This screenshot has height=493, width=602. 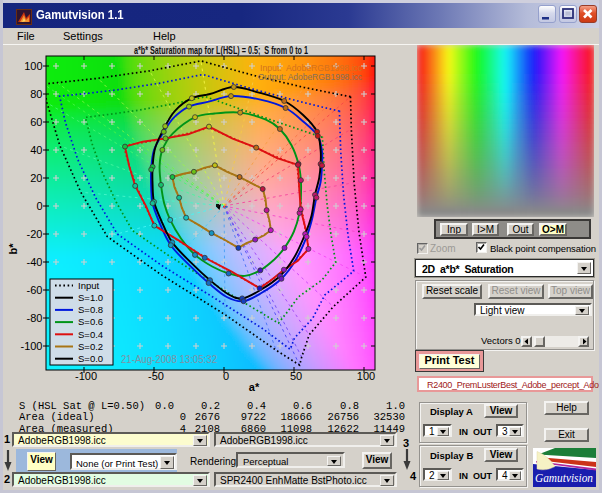 I want to click on svg-text: S=0.6, so click(x=90, y=322).